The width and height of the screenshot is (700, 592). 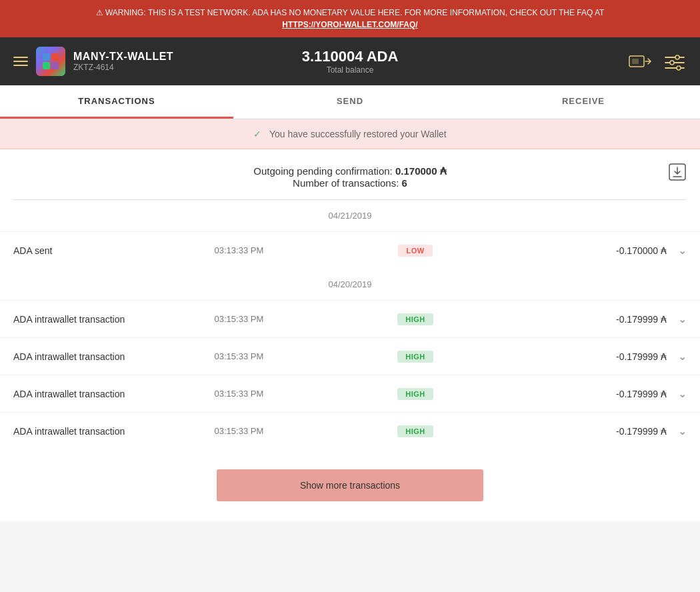 What do you see at coordinates (350, 485) in the screenshot?
I see `show-more-container: Show more transactions` at bounding box center [350, 485].